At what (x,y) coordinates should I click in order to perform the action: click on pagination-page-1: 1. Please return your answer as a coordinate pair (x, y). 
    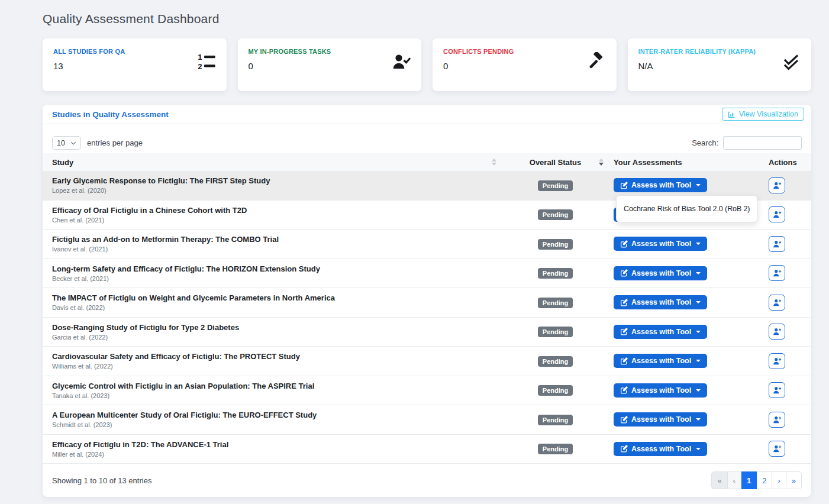
    Looking at the image, I should click on (749, 480).